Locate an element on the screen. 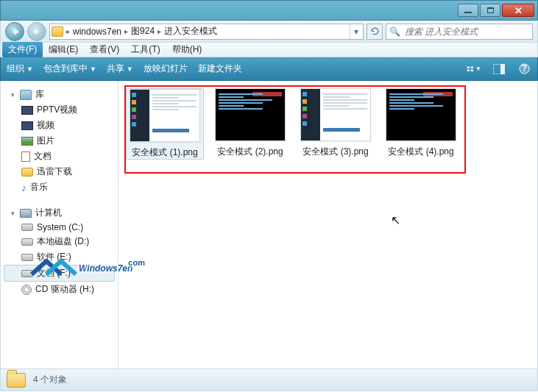  file-item: 安全模式 (4).png is located at coordinates (421, 124).